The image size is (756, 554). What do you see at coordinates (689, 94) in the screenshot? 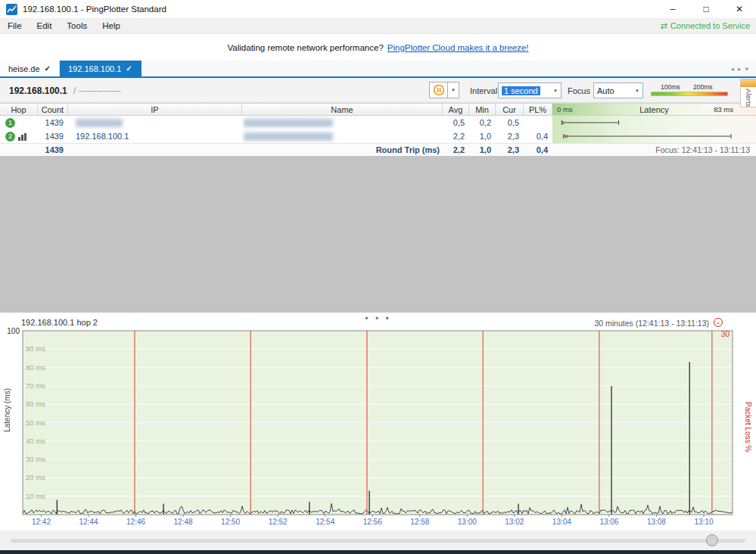
I see `latency-gradient-bar` at bounding box center [689, 94].